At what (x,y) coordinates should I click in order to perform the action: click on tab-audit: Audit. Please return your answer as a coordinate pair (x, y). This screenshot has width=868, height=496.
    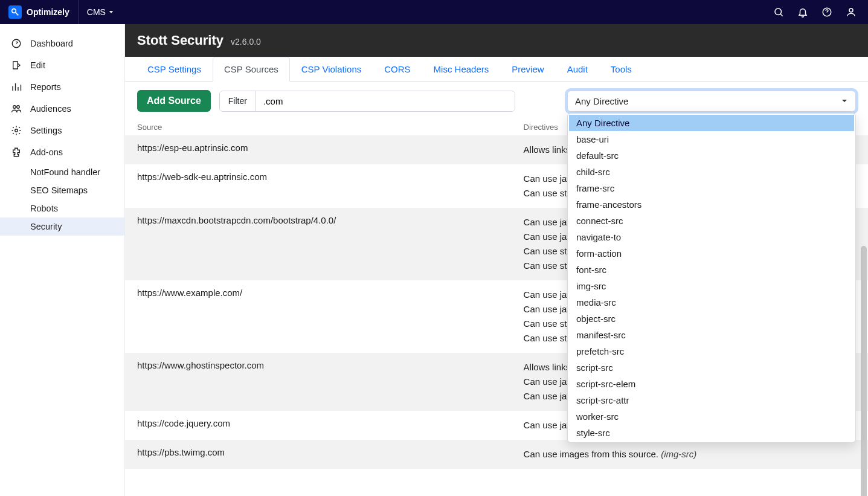
    Looking at the image, I should click on (577, 69).